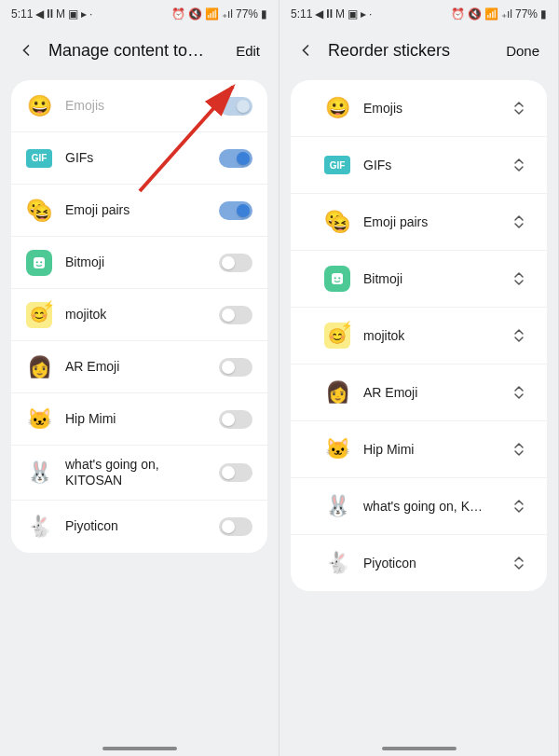  What do you see at coordinates (236, 106) in the screenshot?
I see `toggle-emojis` at bounding box center [236, 106].